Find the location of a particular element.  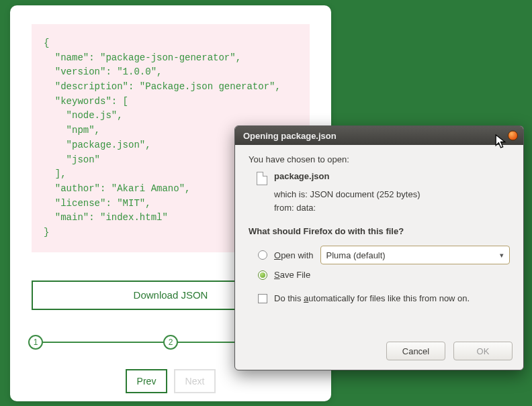

chevron-down-icon: ▾ is located at coordinates (502, 255).